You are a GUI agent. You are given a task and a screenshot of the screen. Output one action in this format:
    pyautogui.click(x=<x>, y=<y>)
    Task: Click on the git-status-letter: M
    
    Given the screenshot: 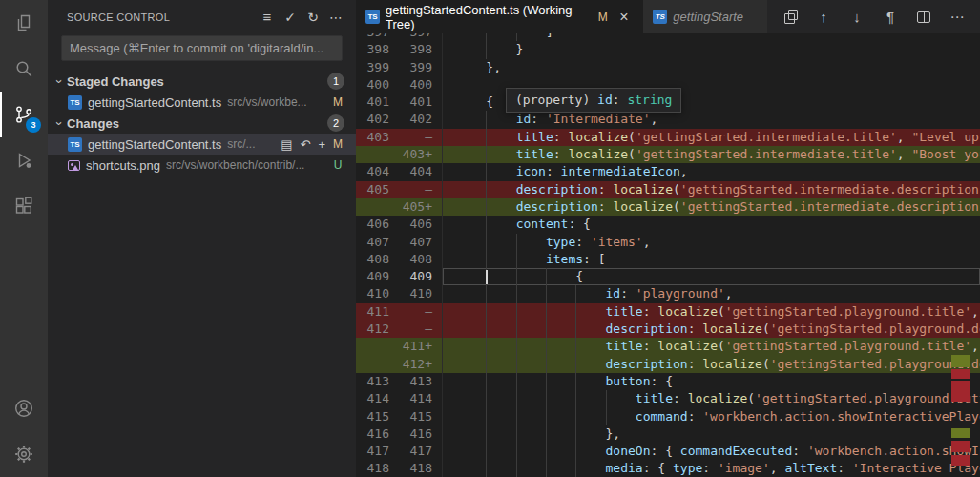 What is the action you would take?
    pyautogui.click(x=338, y=102)
    